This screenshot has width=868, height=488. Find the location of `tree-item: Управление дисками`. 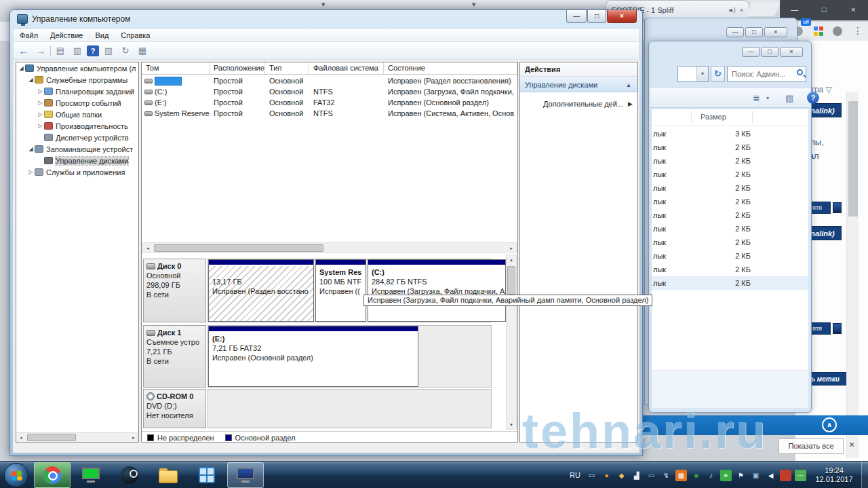

tree-item: Управление дисками is located at coordinates (77, 160).